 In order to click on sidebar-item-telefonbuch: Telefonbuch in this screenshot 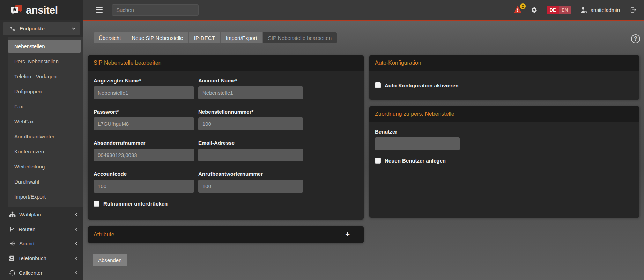, I will do `click(42, 258)`.